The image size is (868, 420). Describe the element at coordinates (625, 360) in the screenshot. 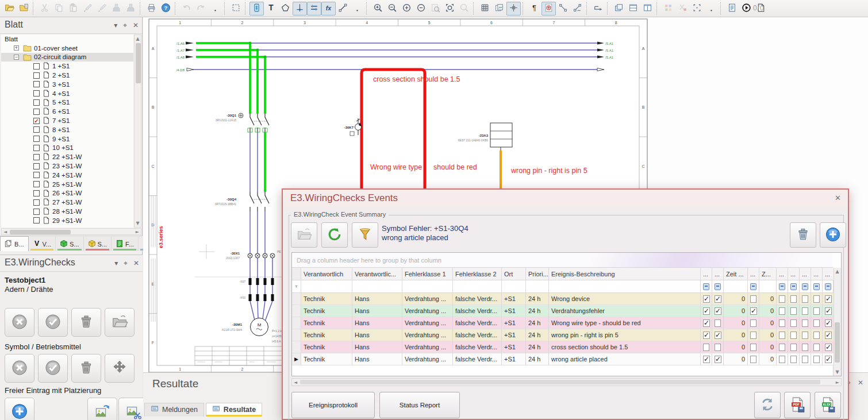

I see `event-cell: wrong article placed` at that location.